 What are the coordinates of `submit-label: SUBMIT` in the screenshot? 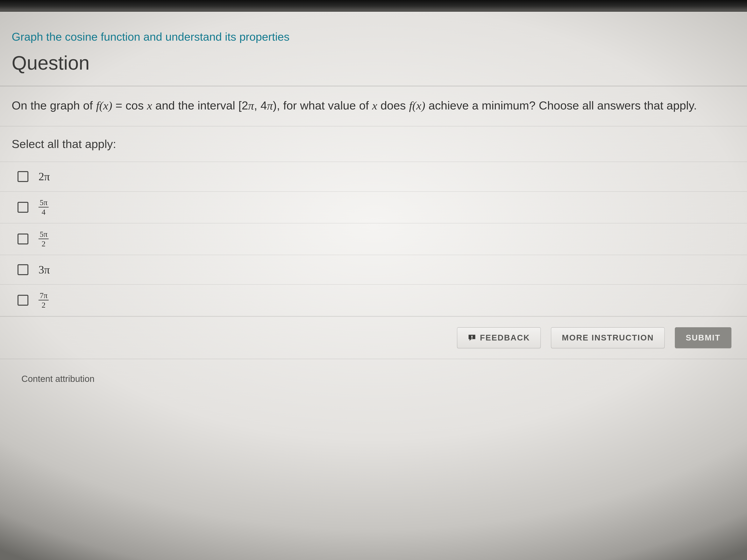 It's located at (703, 338).